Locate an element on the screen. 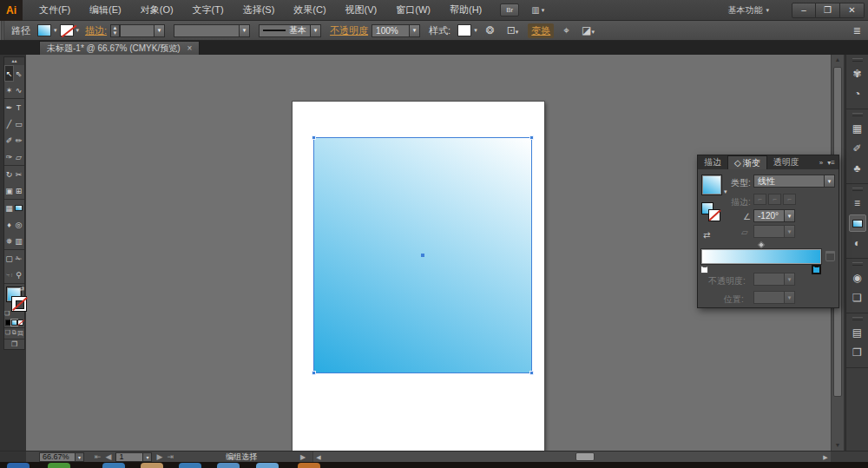 Image resolution: width=868 pixels, height=468 pixels. document-tab: 未标题-1* @ 66.67% (CMYK/预览) × is located at coordinates (120, 48).